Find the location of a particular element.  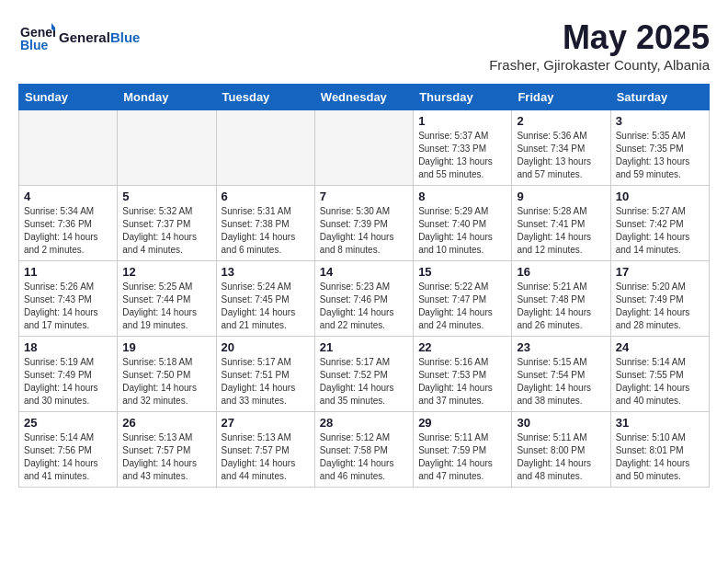

day-info: Sunrise: 5:28 AM Sunset: 7:41 PM Dayligh… is located at coordinates (561, 231).